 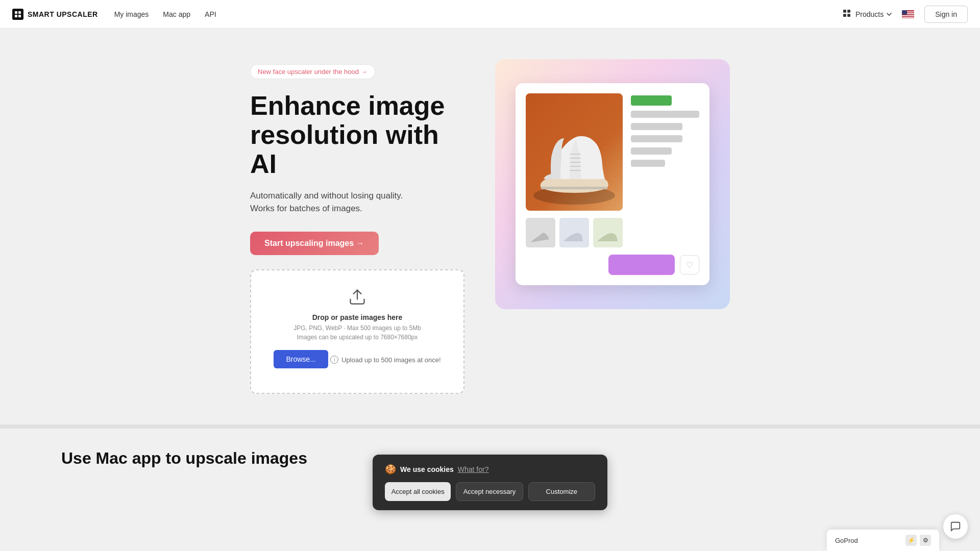 I want to click on card-bottom: ♡, so click(x=612, y=265).